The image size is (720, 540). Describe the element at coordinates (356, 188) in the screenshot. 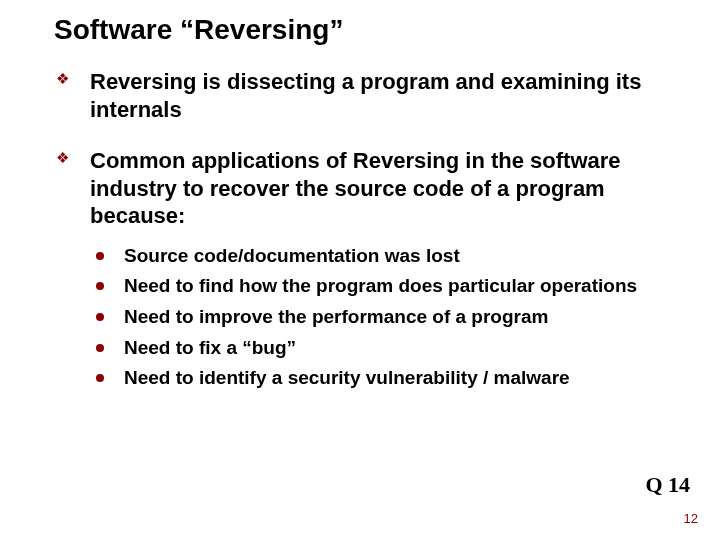

I see `bullet-text: Common applications of Reversing in the …` at that location.